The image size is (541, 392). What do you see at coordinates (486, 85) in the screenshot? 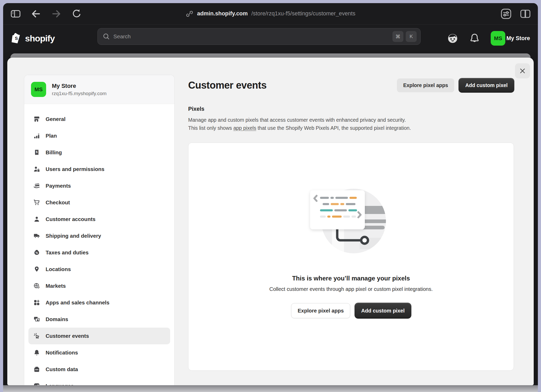
I see `add-custom-pixel-button: Add custom pixel` at bounding box center [486, 85].